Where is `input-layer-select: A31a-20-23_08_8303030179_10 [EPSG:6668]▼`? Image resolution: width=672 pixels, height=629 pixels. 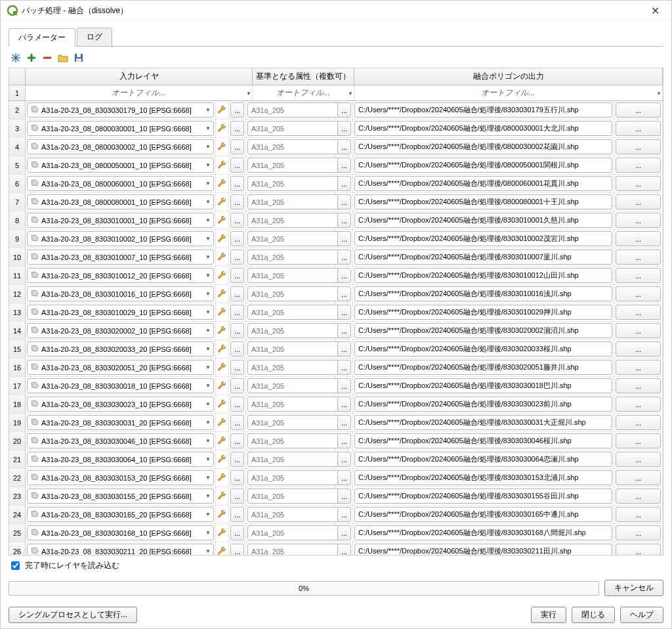 input-layer-select: A31a-20-23_08_8303030179_10 [EPSG:6668]▼ is located at coordinates (121, 110).